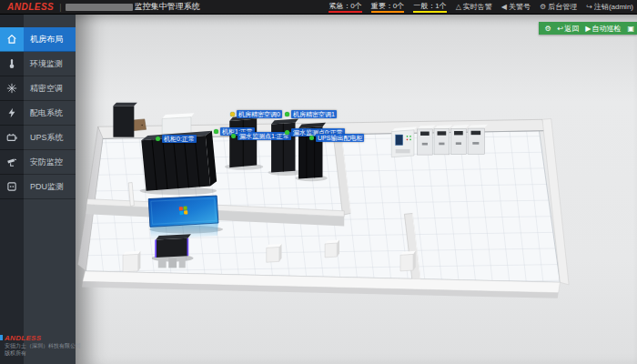  What do you see at coordinates (318, 7) in the screenshot?
I see `top-bar: ANDLESS | 监控集中管理系统 紧急：0个 重要：0个 一般：1个 △ 实…` at bounding box center [318, 7].